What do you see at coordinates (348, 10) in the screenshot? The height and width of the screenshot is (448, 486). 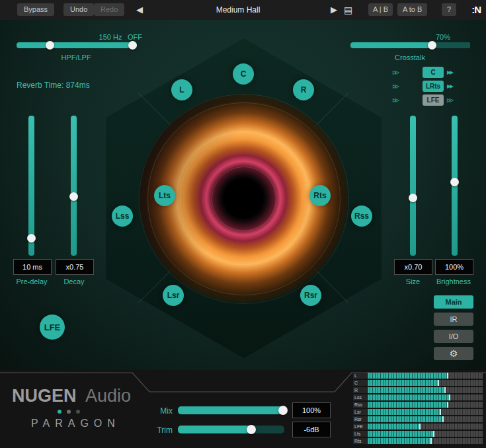 I see `preset-list-icon: ▤` at bounding box center [348, 10].